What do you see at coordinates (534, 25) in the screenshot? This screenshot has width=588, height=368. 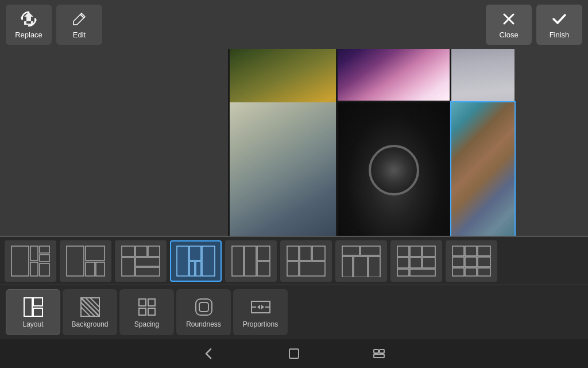 I see `toolbar-right: Close Finish` at bounding box center [534, 25].